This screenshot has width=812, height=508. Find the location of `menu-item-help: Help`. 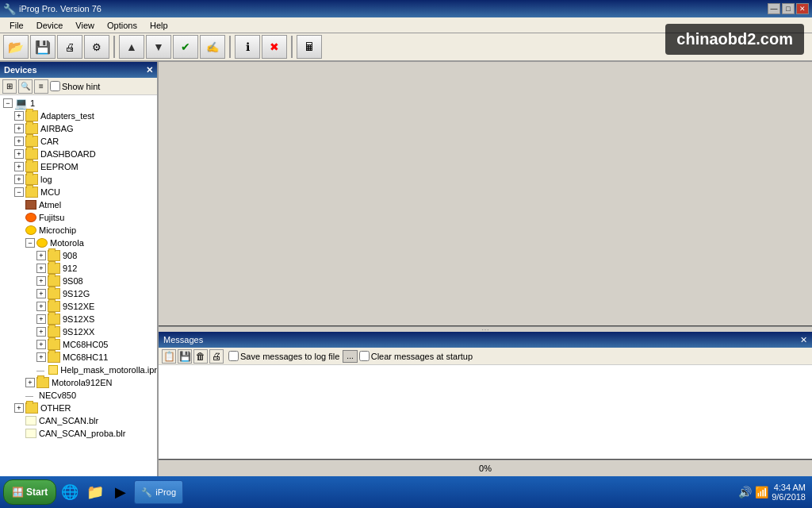

menu-item-help: Help is located at coordinates (159, 25).